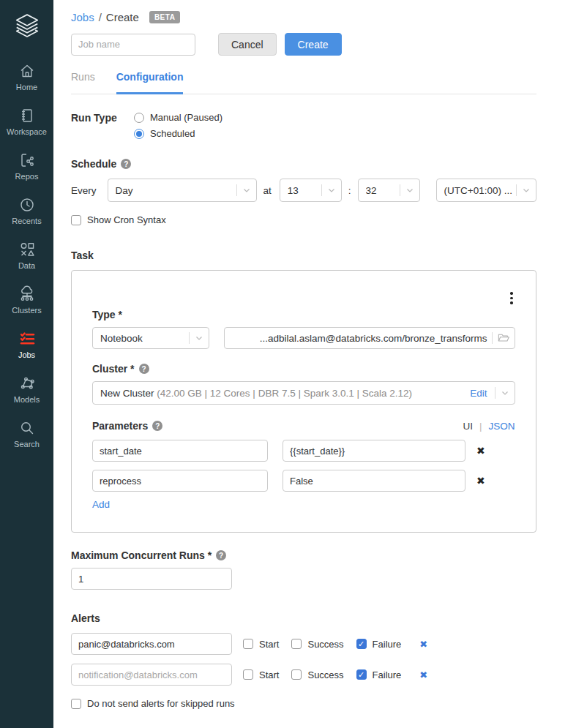  Describe the element at coordinates (350, 190) in the screenshot. I see `time-colon: :` at that location.